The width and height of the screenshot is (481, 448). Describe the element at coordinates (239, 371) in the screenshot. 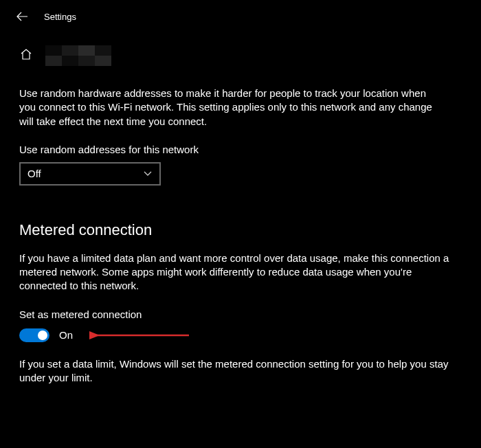

I see `metered-footnote: If you set a data limit, Windows will se…` at that location.